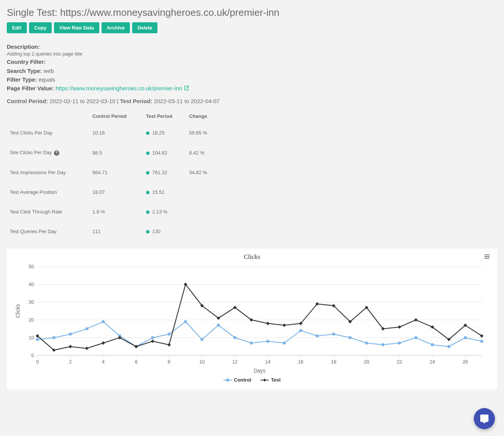 The image size is (504, 436). Describe the element at coordinates (48, 231) in the screenshot. I see `metric-name: Test Queries Per Day` at that location.